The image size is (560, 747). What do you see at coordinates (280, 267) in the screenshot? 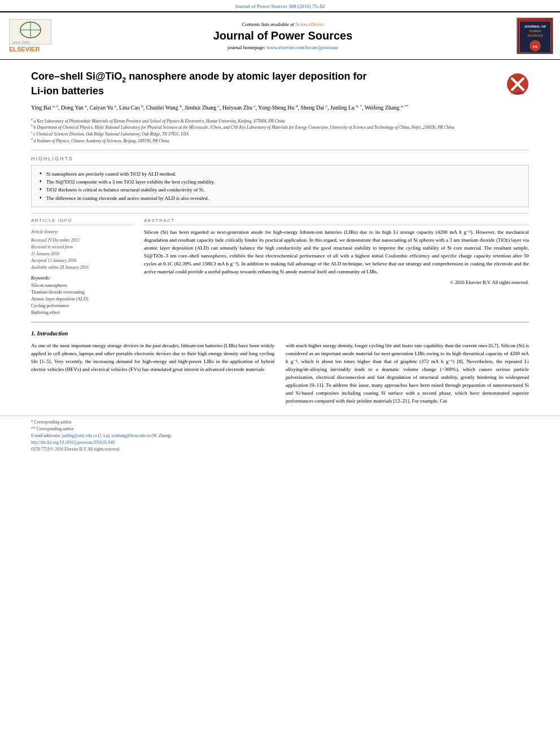
I see `info-abstract-section: ARTICLE INFO Article history: Received 2…` at bounding box center [280, 267].